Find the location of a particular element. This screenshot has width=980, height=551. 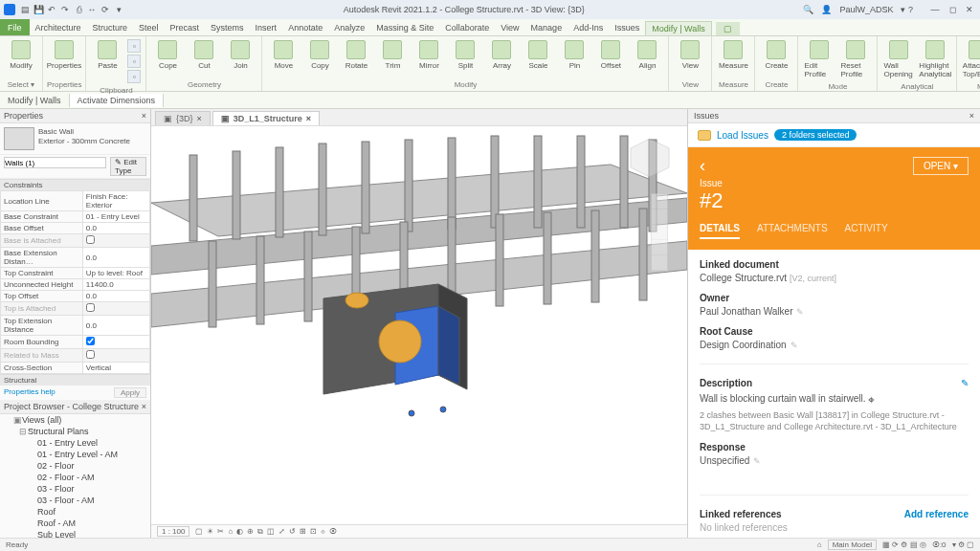

prop-value: Up to level: Roof is located at coordinates (116, 274).